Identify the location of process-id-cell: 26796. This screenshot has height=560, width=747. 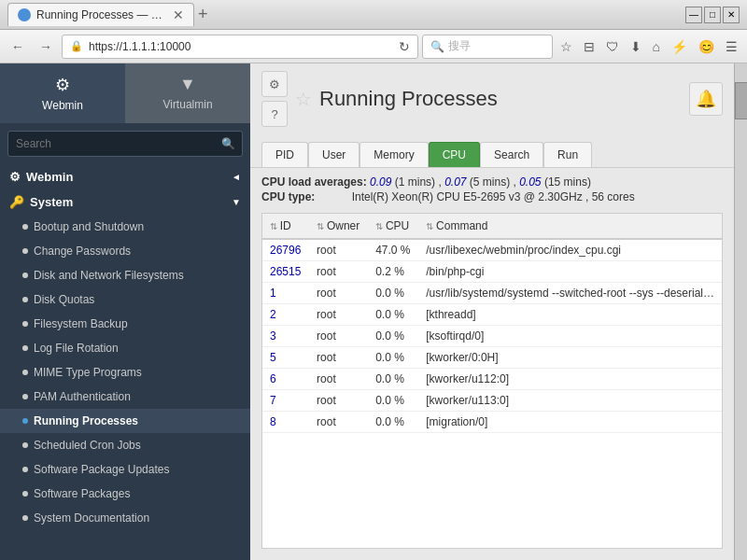
(286, 250).